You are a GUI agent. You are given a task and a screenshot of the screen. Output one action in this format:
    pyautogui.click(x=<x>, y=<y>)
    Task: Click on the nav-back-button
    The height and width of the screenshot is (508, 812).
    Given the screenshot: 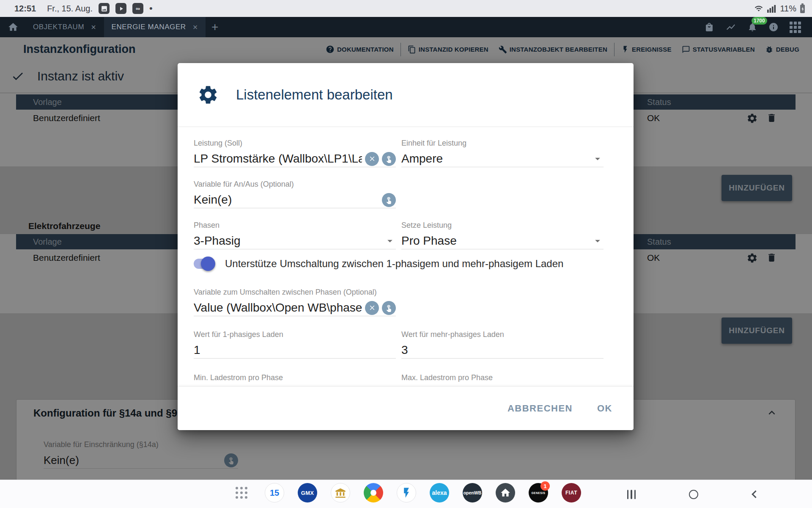 What is the action you would take?
    pyautogui.click(x=755, y=494)
    